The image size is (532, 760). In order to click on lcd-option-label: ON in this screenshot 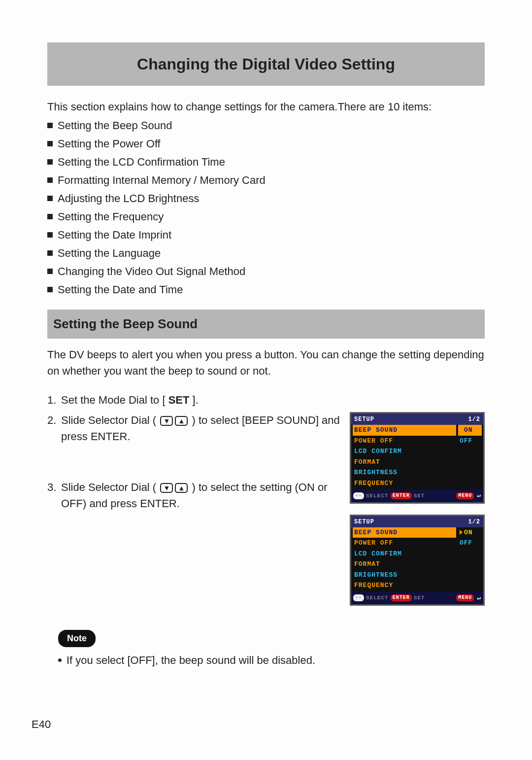, I will do `click(468, 532)`.